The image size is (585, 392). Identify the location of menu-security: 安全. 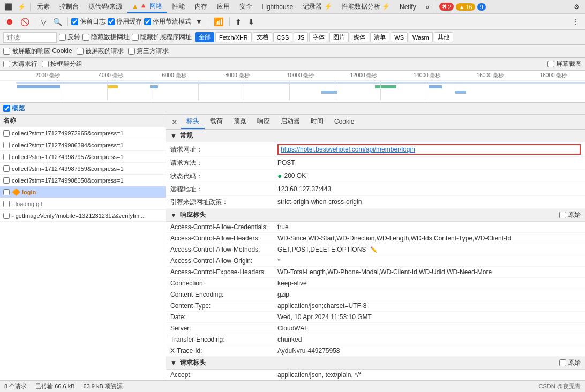
(246, 6).